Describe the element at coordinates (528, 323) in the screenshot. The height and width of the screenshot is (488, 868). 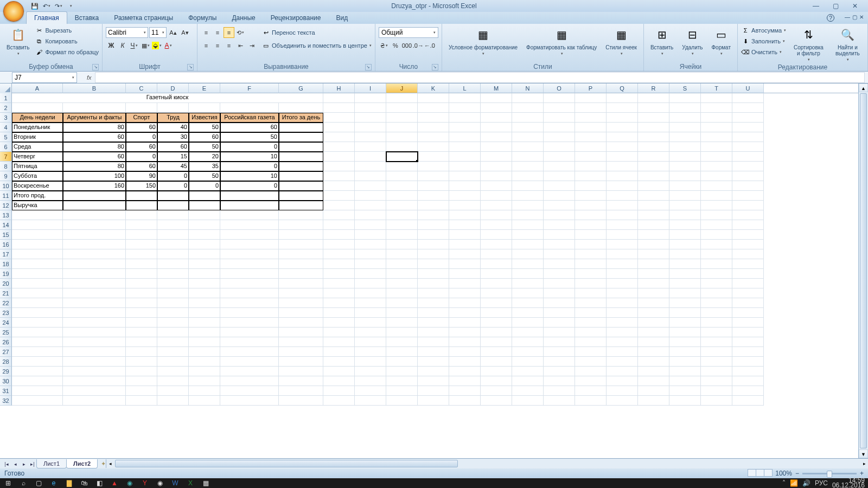
I see `cell-N24` at that location.